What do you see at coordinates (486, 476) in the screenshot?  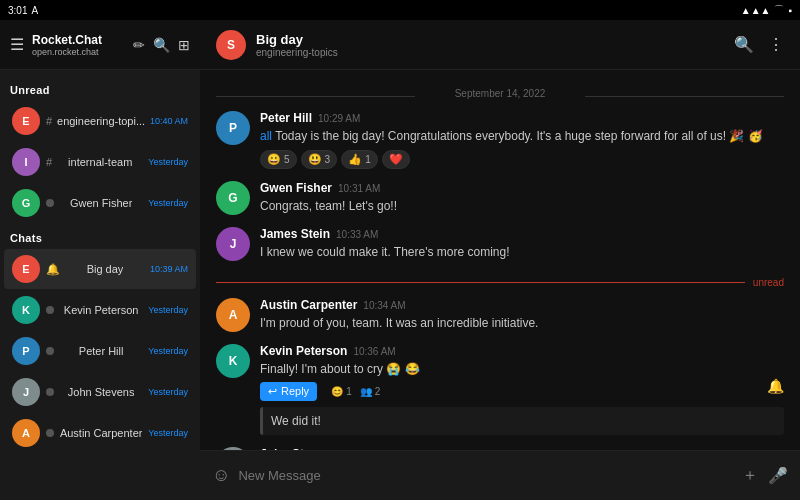 I see `message-input` at bounding box center [486, 476].